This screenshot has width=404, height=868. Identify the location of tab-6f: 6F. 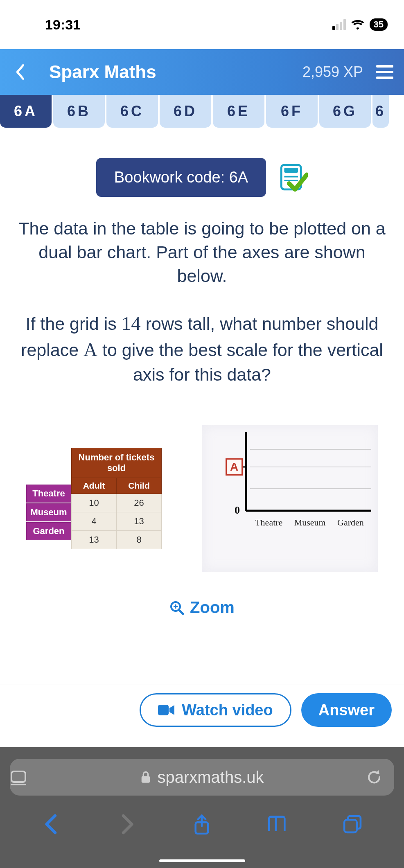
(292, 111).